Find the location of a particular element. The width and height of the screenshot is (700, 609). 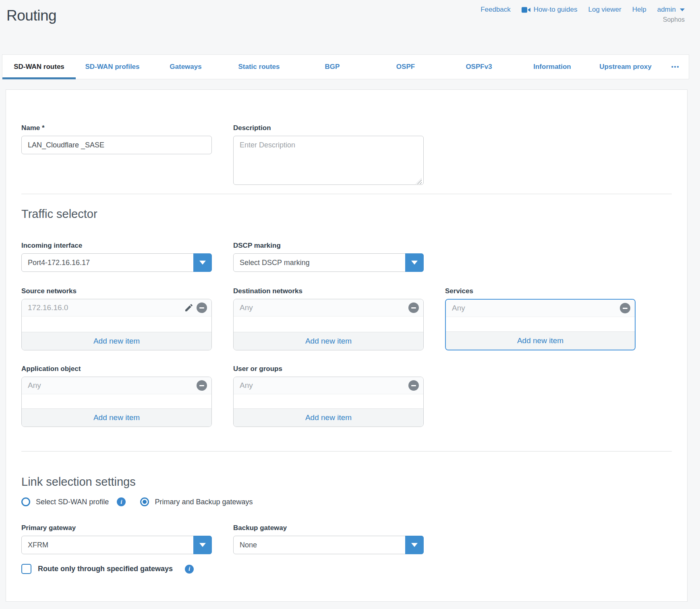

list-item: 172.16.16.0 is located at coordinates (117, 308).